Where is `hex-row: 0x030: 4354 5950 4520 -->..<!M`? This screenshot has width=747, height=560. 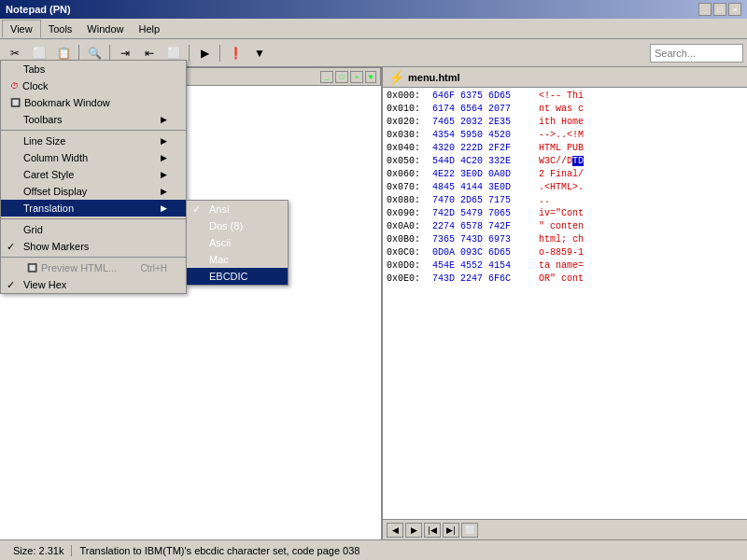
hex-row: 0x030: 4354 5950 4520 -->..<!M is located at coordinates (565, 135).